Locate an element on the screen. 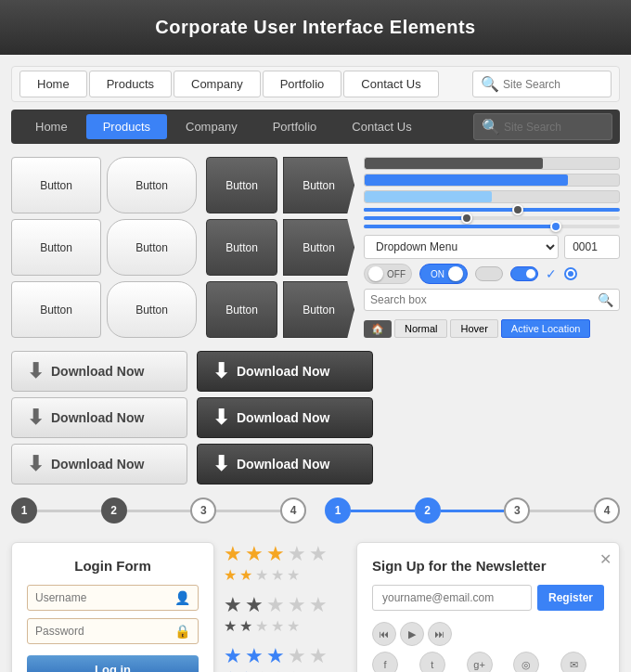  star-3s-2: ★ is located at coordinates (246, 670).